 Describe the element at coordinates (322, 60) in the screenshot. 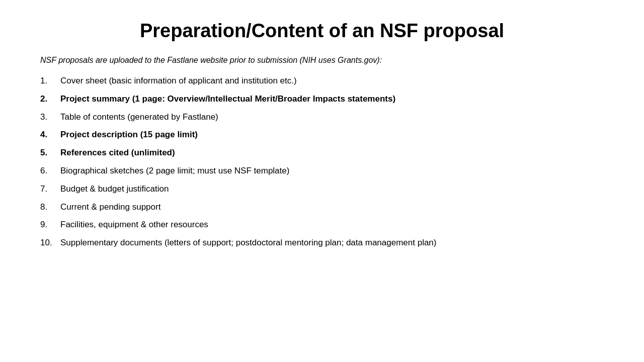

I see `intro-text: NSF proposals are uploaded to the Fastla…` at that location.